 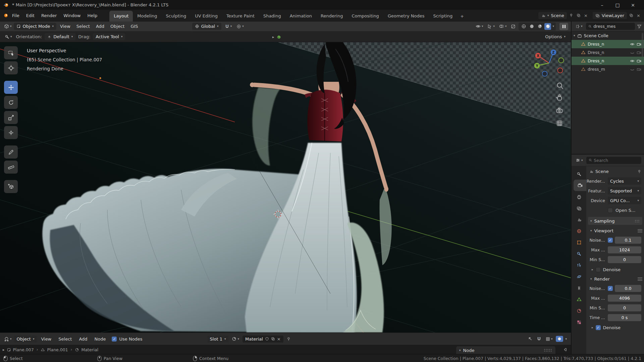 I want to click on tab-compositing: Compositing, so click(x=365, y=16).